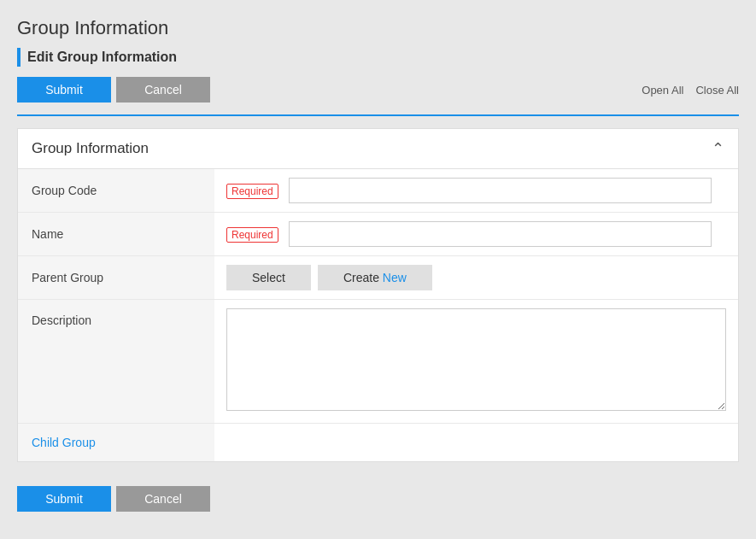 The height and width of the screenshot is (539, 756). What do you see at coordinates (253, 191) in the screenshot?
I see `group-code-required-badge: Required` at bounding box center [253, 191].